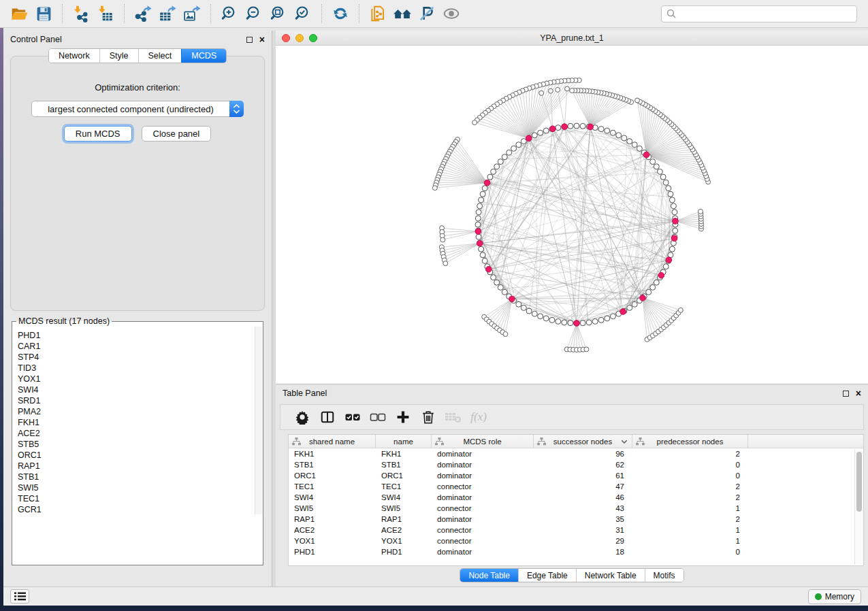  Describe the element at coordinates (140, 499) in the screenshot. I see `mcds-result-item: TEC1` at that location.